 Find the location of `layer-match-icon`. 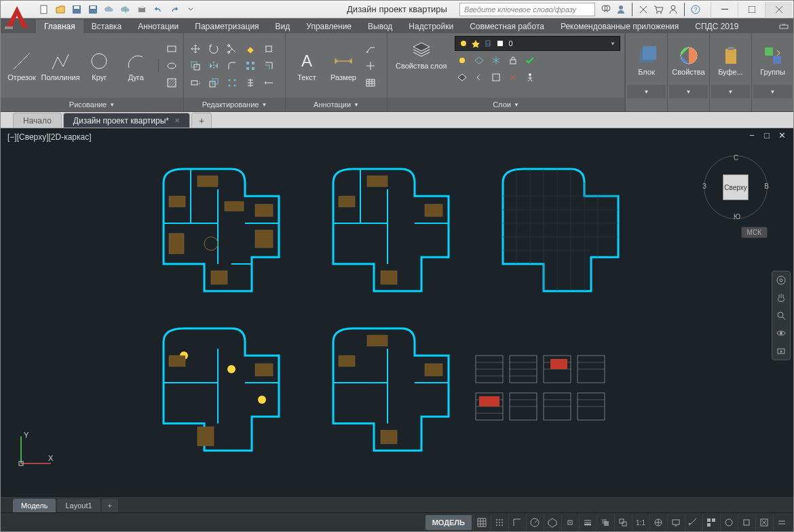

layer-match-icon is located at coordinates (462, 77).